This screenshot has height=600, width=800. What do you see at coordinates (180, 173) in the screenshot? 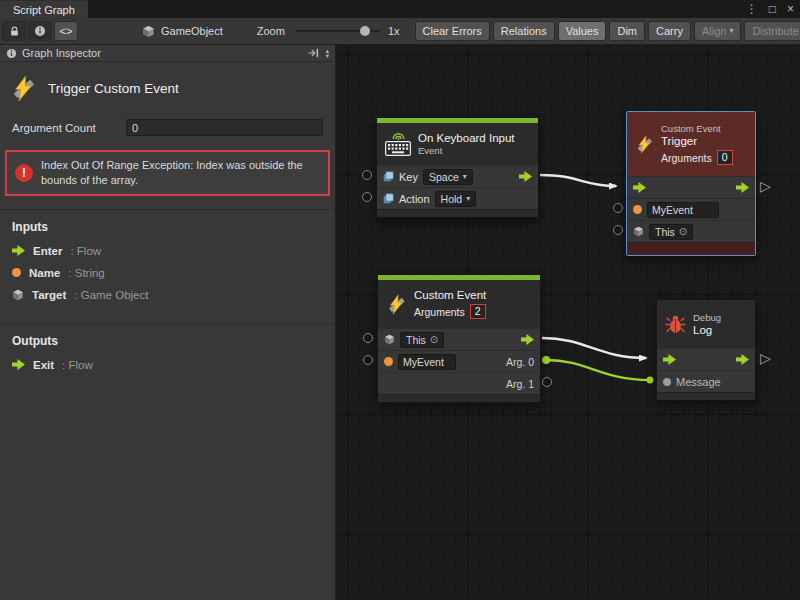
I see `error-message-text: Index Out Of Range Exception: Index was …` at bounding box center [180, 173].